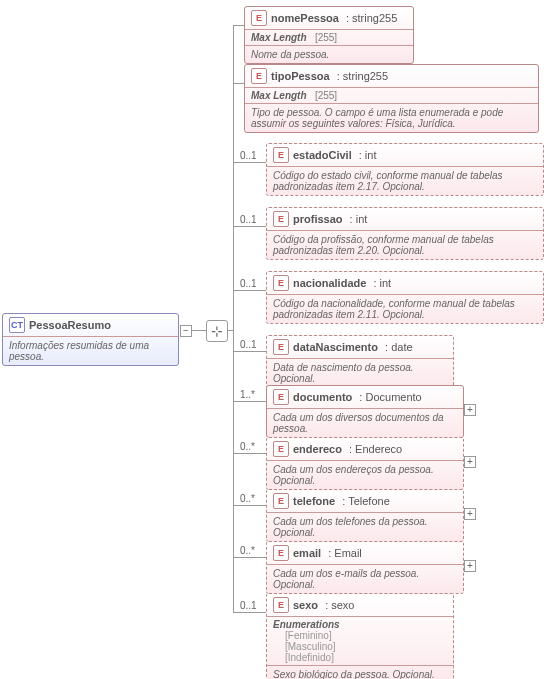  I want to click on ct-desc: Informações resumidas de uma pessoa., so click(90, 350).